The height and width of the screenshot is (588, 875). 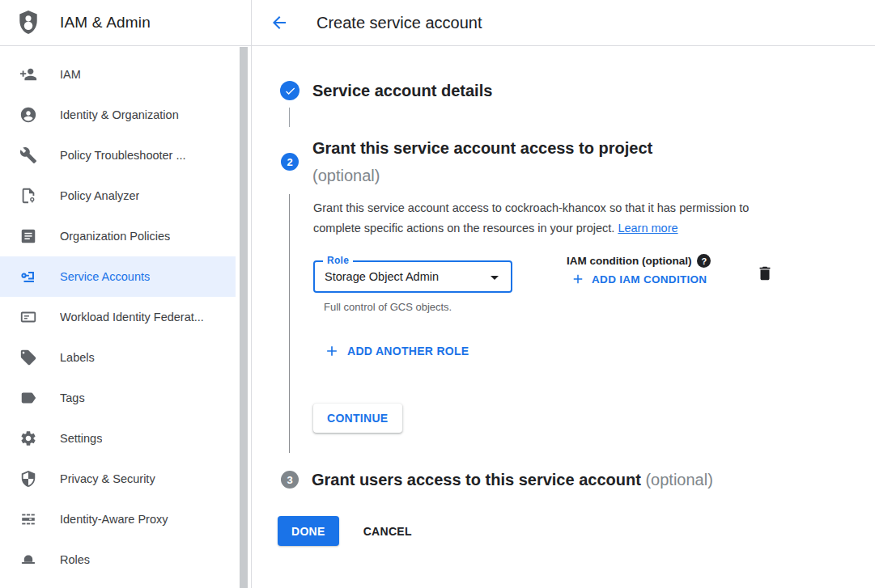 What do you see at coordinates (28, 196) in the screenshot?
I see `document-gear-icon` at bounding box center [28, 196].